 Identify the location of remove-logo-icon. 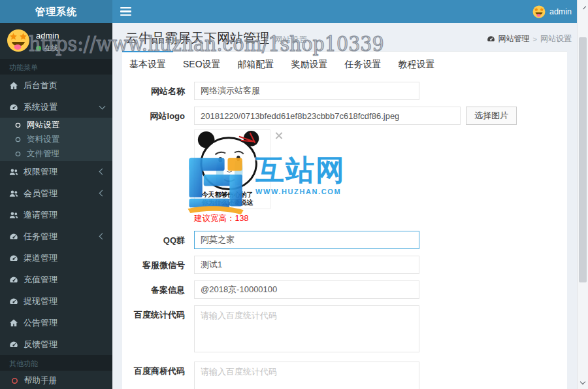
(278, 136).